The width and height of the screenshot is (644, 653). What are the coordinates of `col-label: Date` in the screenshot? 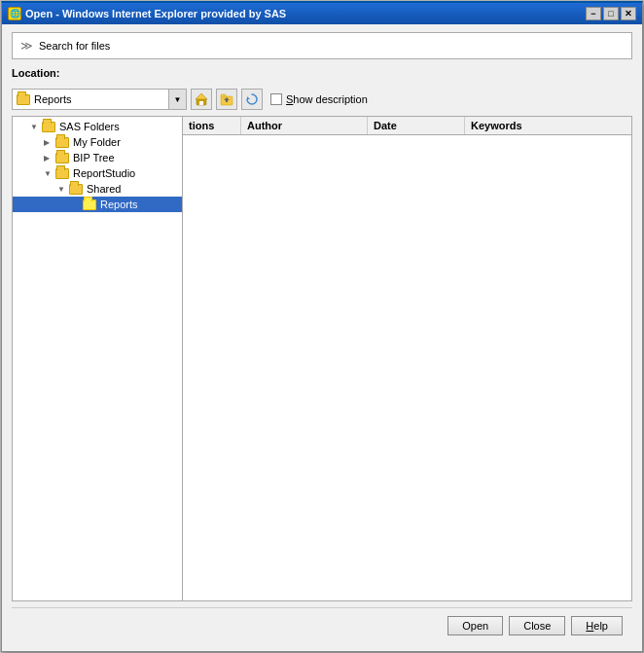 It's located at (385, 126).